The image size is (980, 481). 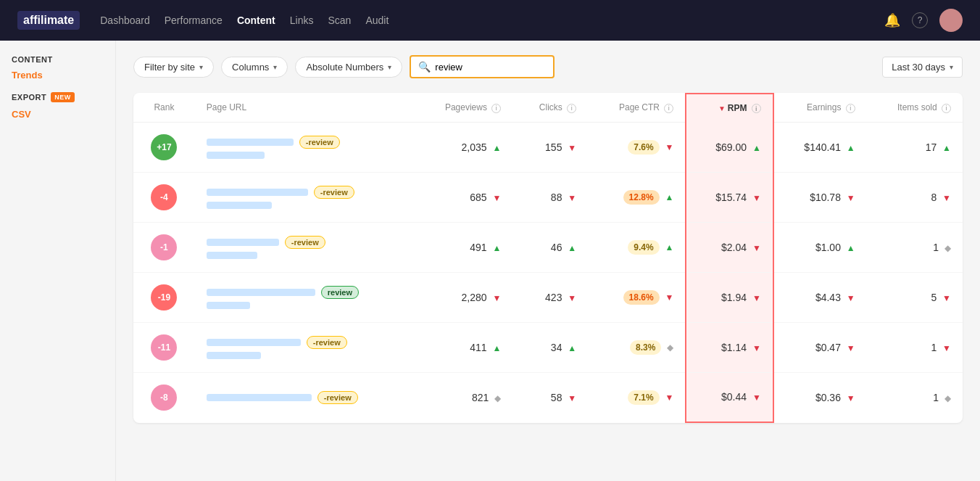 I want to click on col-pageviews: Pageviews i, so click(x=463, y=107).